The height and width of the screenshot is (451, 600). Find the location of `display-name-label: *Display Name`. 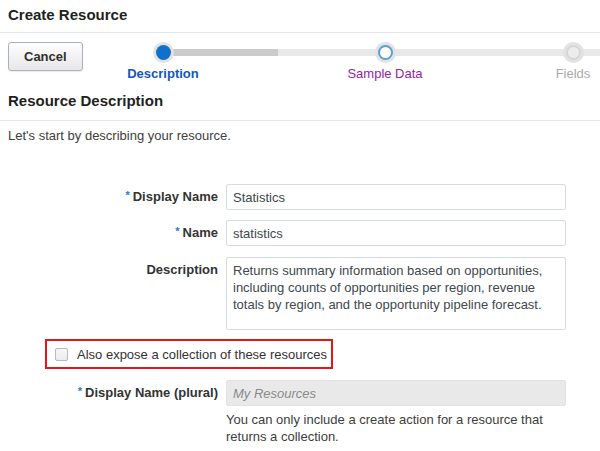

display-name-label: *Display Name is located at coordinates (109, 197).